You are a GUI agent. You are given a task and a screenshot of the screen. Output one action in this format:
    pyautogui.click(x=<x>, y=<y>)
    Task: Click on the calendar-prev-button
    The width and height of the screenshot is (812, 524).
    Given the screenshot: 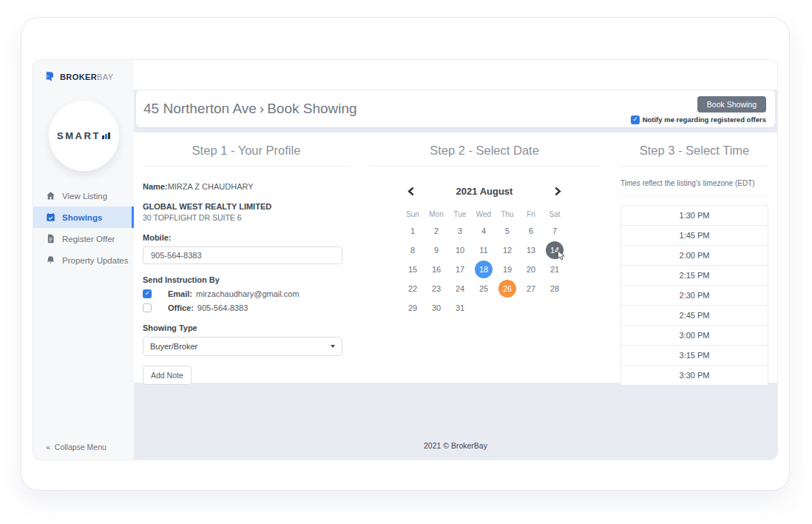 What is the action you would take?
    pyautogui.click(x=411, y=191)
    